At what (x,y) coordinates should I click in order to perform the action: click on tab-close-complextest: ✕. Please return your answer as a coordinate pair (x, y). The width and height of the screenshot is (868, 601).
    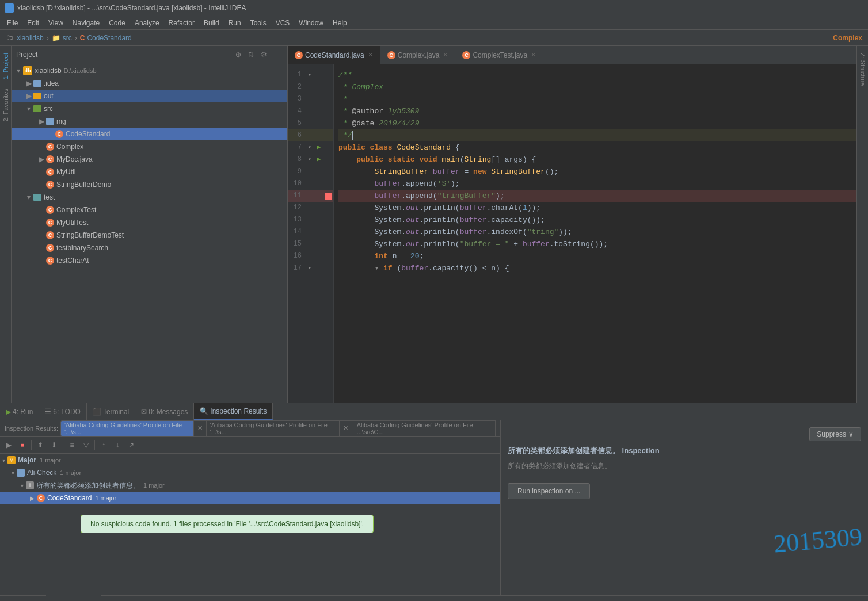
    Looking at the image, I should click on (533, 55).